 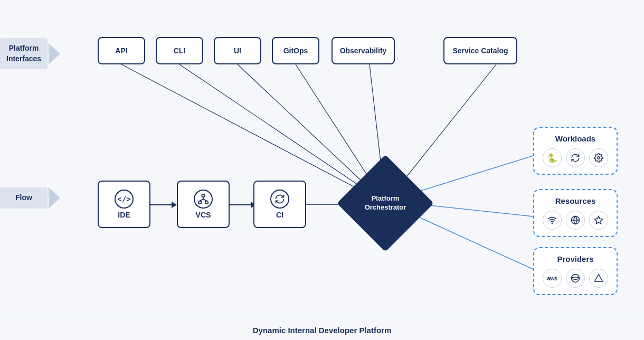 I want to click on resources-box: Resources, so click(x=575, y=213).